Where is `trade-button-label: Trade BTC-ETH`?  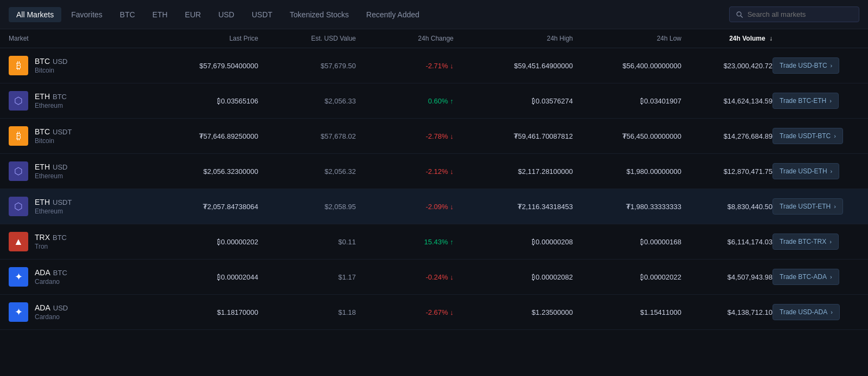 trade-button-label: Trade BTC-ETH is located at coordinates (803, 101).